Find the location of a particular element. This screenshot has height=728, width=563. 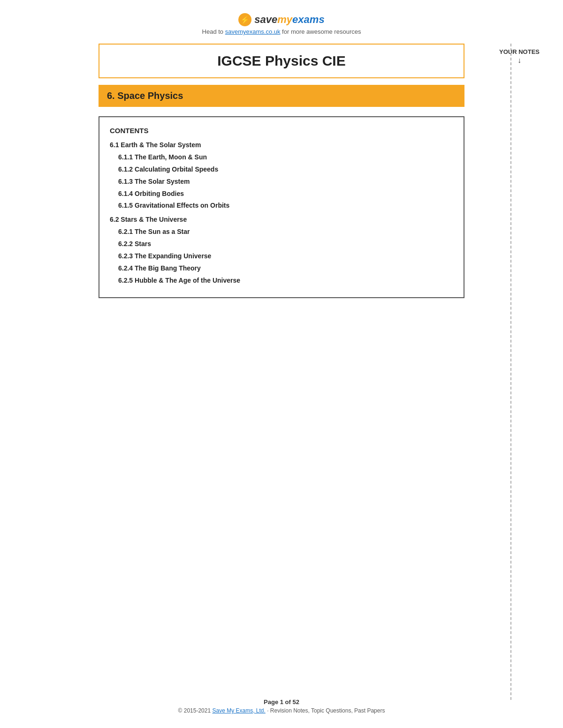

subtitle-before-link: Head to is located at coordinates (214, 32).